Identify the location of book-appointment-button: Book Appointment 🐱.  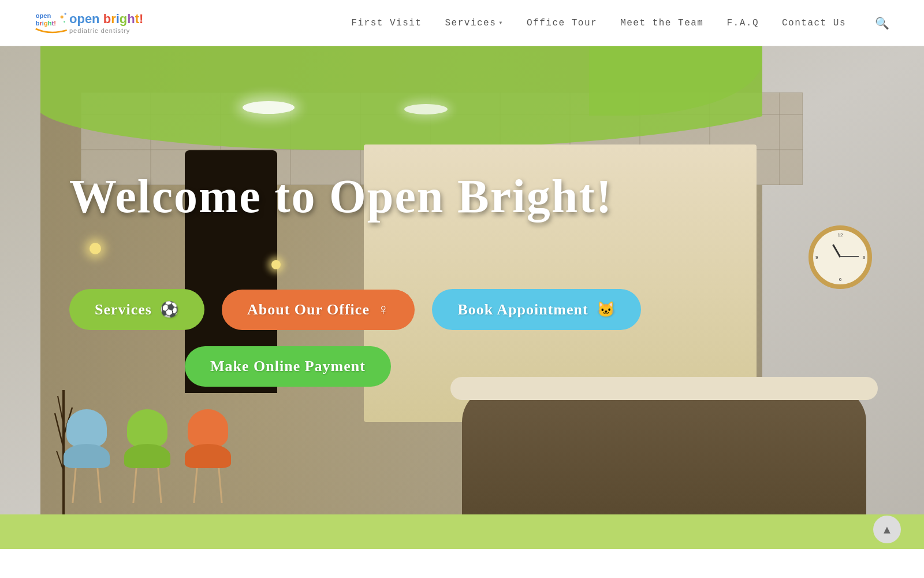
(536, 310).